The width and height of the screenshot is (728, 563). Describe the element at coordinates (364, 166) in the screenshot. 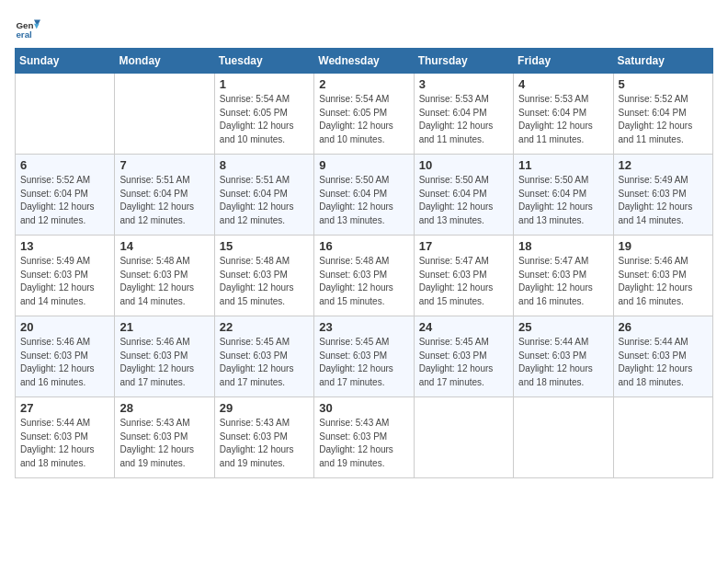

I see `day-number: 9` at that location.